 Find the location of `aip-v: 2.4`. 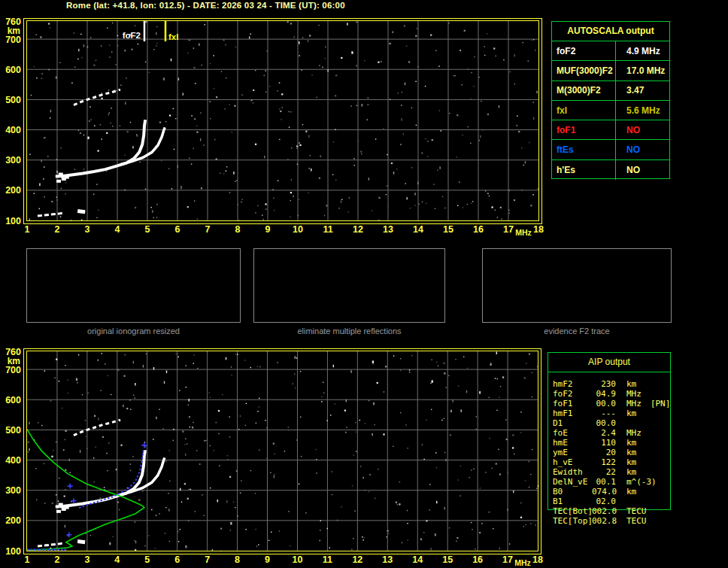

aip-v: 2.4 is located at coordinates (604, 433).